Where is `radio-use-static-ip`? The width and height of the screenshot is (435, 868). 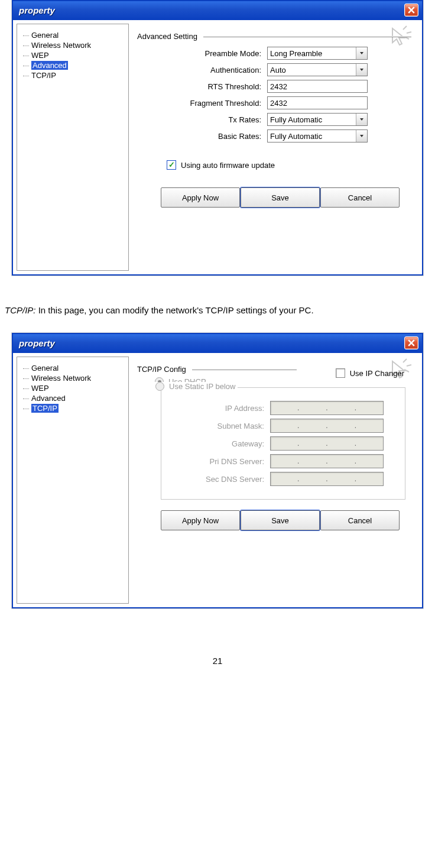
radio-use-static-ip is located at coordinates (160, 387).